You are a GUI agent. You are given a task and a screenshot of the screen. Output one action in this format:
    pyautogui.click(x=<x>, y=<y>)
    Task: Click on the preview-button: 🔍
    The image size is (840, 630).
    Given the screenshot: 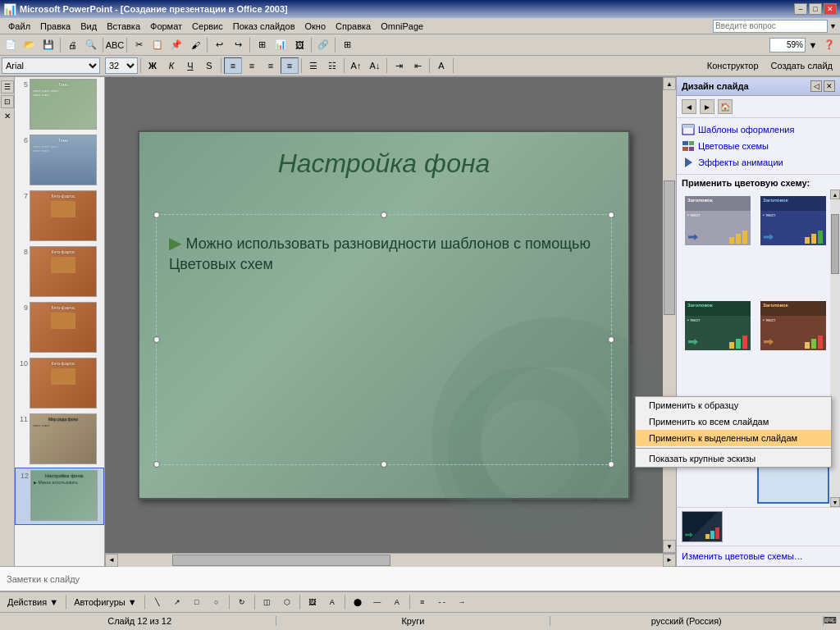 What is the action you would take?
    pyautogui.click(x=91, y=45)
    